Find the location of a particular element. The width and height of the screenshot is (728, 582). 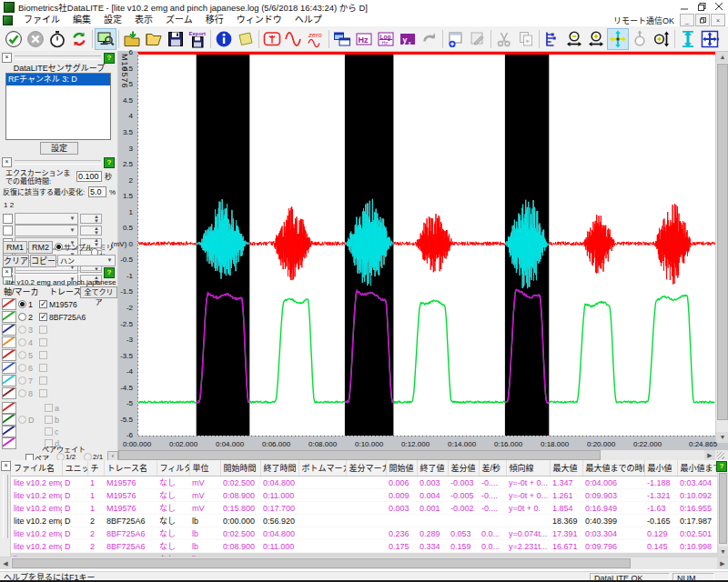

info-button is located at coordinates (224, 39).